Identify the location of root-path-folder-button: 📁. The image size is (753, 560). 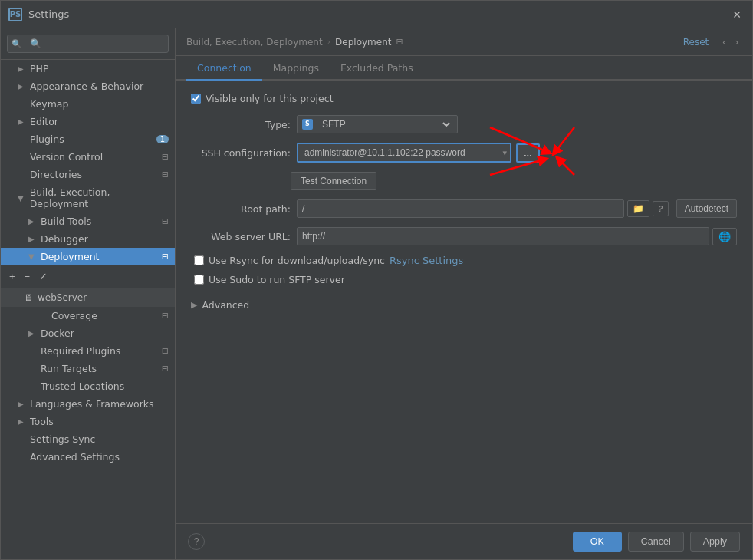
(638, 209).